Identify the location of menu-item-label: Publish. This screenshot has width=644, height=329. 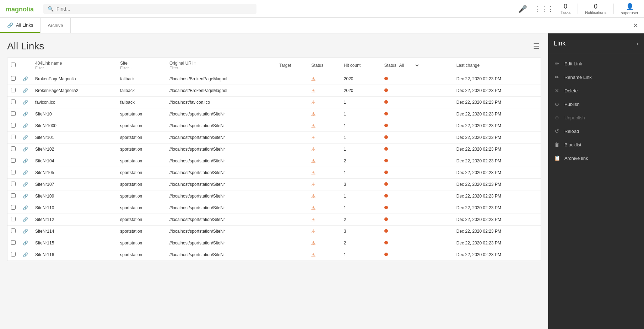
(572, 104).